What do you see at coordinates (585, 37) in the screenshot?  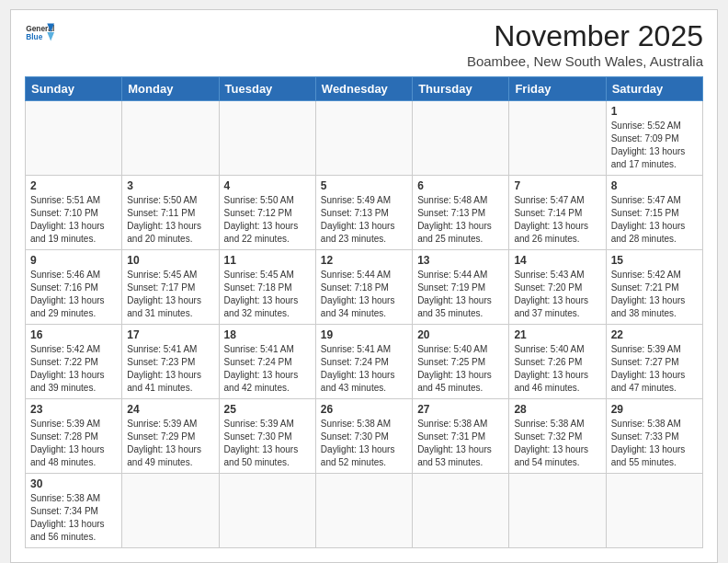 I see `month-title: November 2025` at bounding box center [585, 37].